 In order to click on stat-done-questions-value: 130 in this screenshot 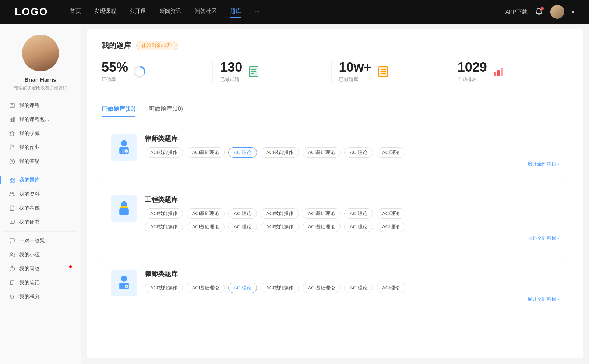, I will do `click(231, 67)`.